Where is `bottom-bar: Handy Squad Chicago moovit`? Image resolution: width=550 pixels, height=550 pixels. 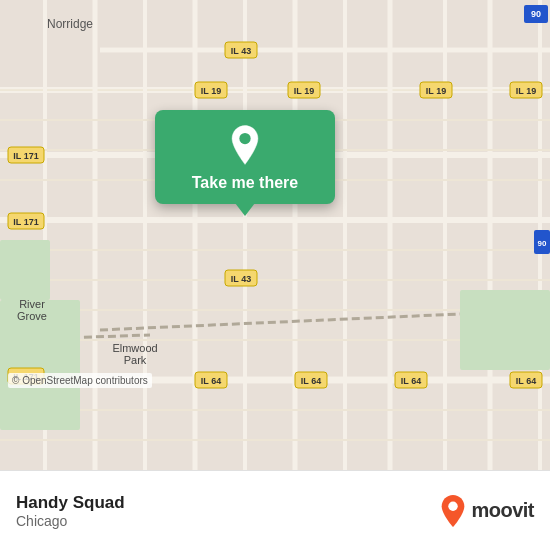 bottom-bar: Handy Squad Chicago moovit is located at coordinates (275, 510).